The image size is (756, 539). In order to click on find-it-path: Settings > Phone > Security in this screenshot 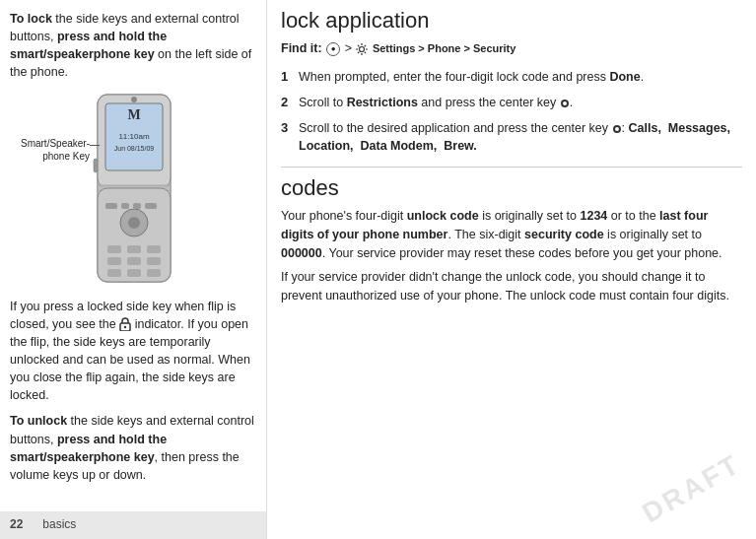, I will do `click(445, 48)`.